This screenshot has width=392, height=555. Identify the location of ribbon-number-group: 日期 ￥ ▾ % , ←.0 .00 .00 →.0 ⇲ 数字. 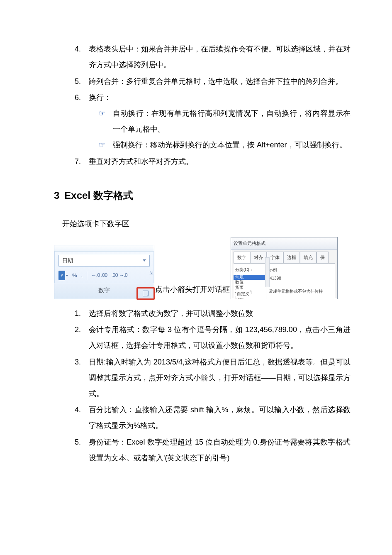
(104, 272).